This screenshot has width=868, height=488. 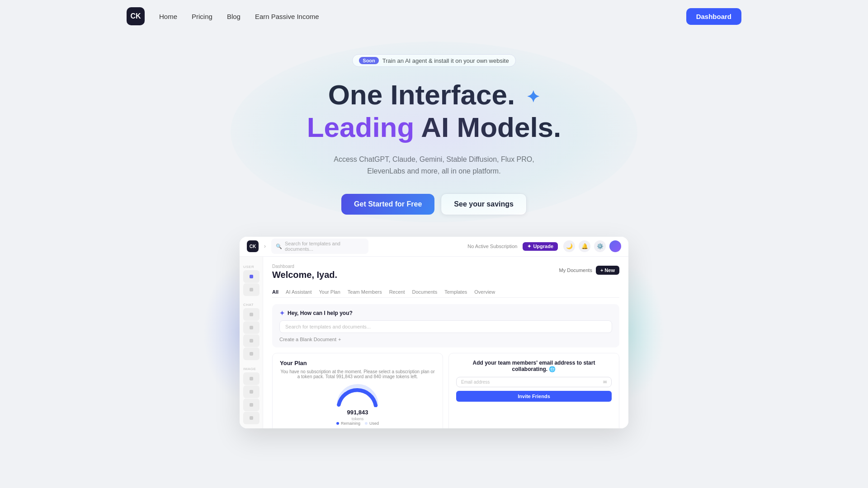 What do you see at coordinates (358, 374) in the screenshot?
I see `db-plan-subtitle: You have no subscription at the moment. …` at bounding box center [358, 374].